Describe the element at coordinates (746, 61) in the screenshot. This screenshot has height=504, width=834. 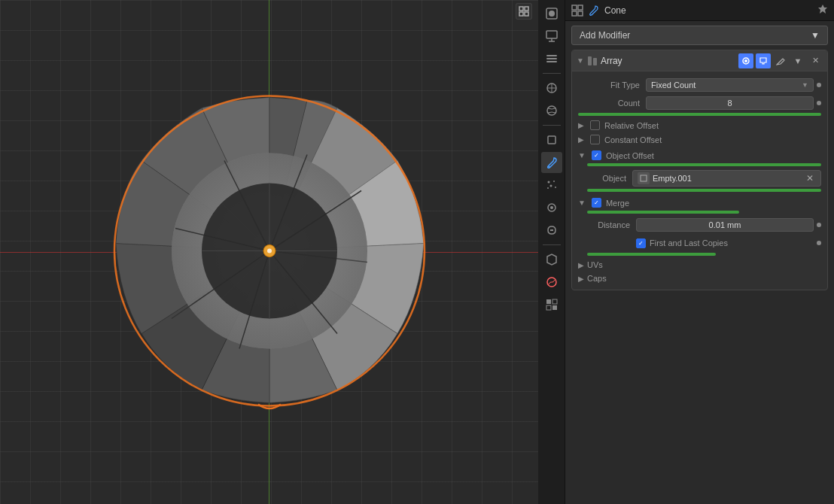
I see `modifier-realtime-btn` at that location.